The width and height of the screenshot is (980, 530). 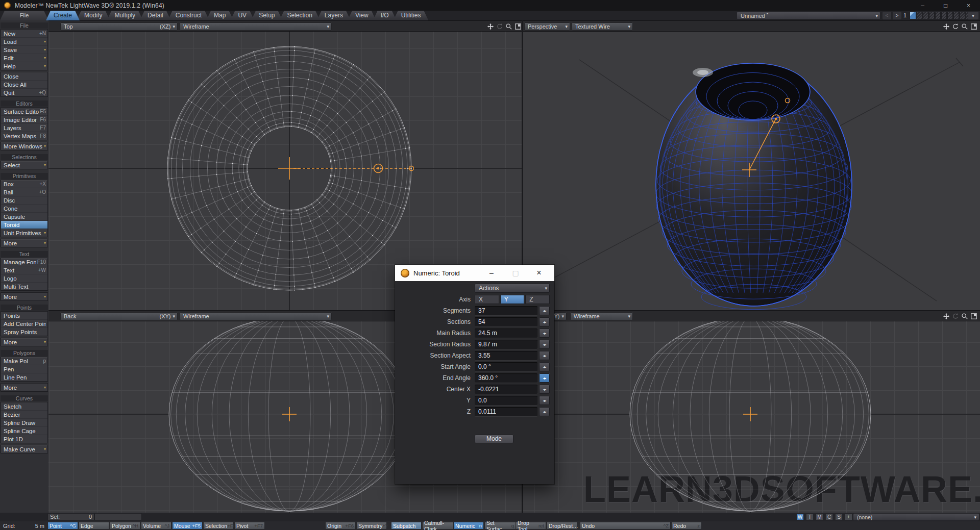 What do you see at coordinates (913, 15) in the screenshot?
I see `layer-tile-selected` at bounding box center [913, 15].